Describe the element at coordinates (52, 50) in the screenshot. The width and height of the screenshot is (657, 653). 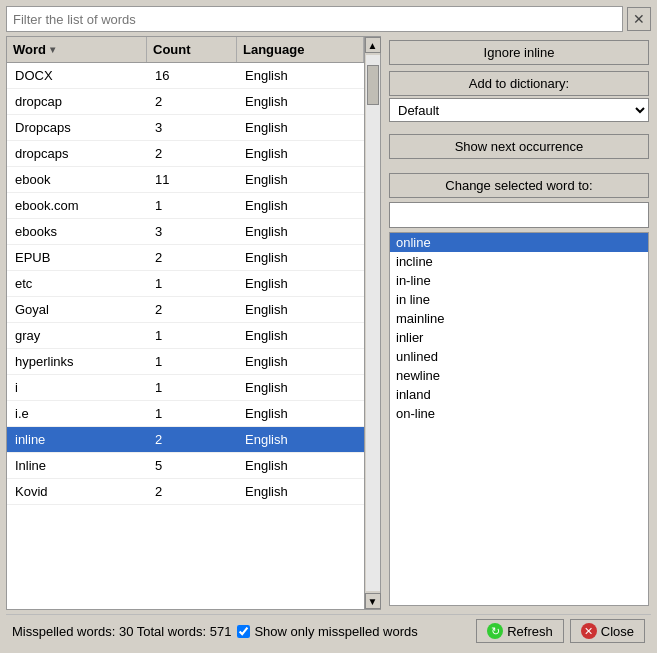
I see `sort-icon-word: ▾` at that location.